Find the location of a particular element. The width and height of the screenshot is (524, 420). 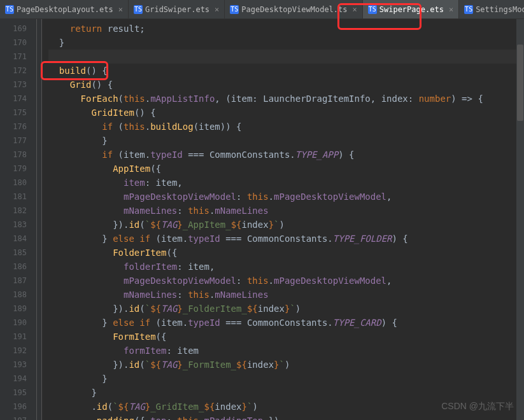

code-line: .padding({ top: this.mPaddingTop }) is located at coordinates (287, 417).